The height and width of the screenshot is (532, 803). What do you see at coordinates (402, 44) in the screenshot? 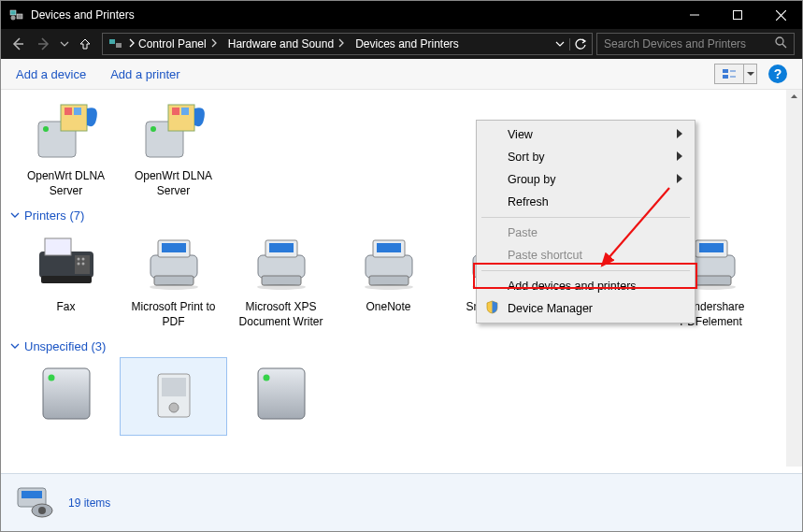
I see `navbar: Control Panel Hardware and Sound Devices…` at bounding box center [402, 44].